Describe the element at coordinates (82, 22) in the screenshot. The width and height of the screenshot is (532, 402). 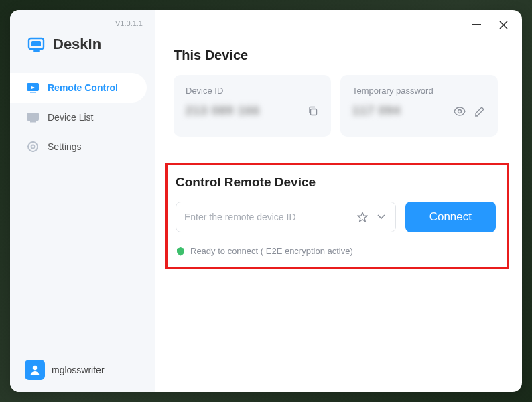
I see `version-label: V1.0.1.1` at that location.